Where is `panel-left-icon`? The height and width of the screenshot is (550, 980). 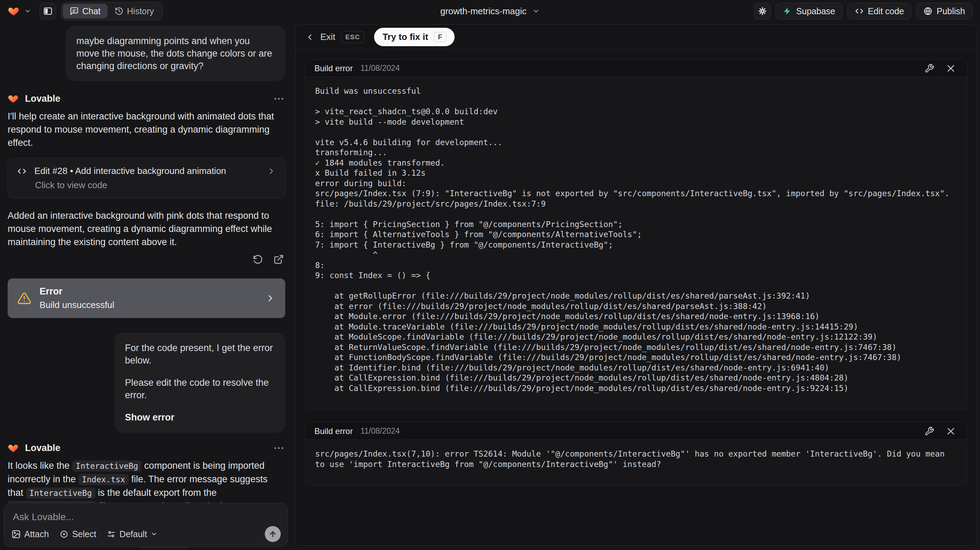 panel-left-icon is located at coordinates (48, 11).